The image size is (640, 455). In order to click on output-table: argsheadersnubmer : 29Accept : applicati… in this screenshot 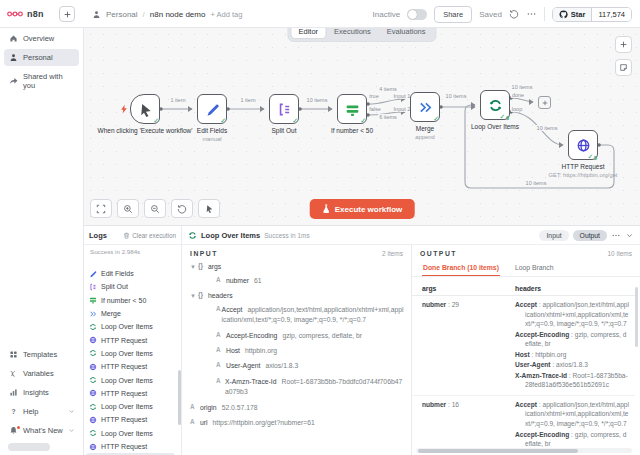, I will do `click(524, 364)`.